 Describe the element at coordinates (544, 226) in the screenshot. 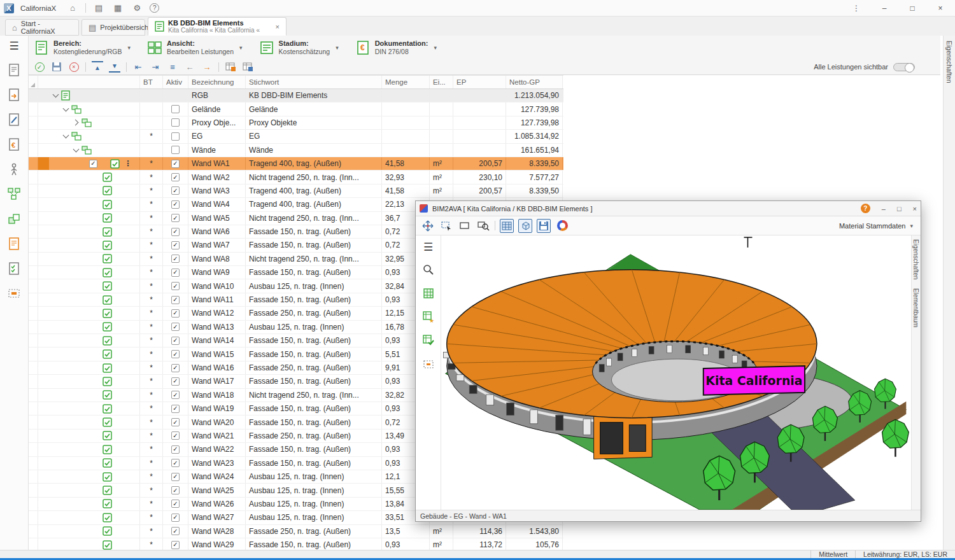

I see `bim-save-button` at that location.